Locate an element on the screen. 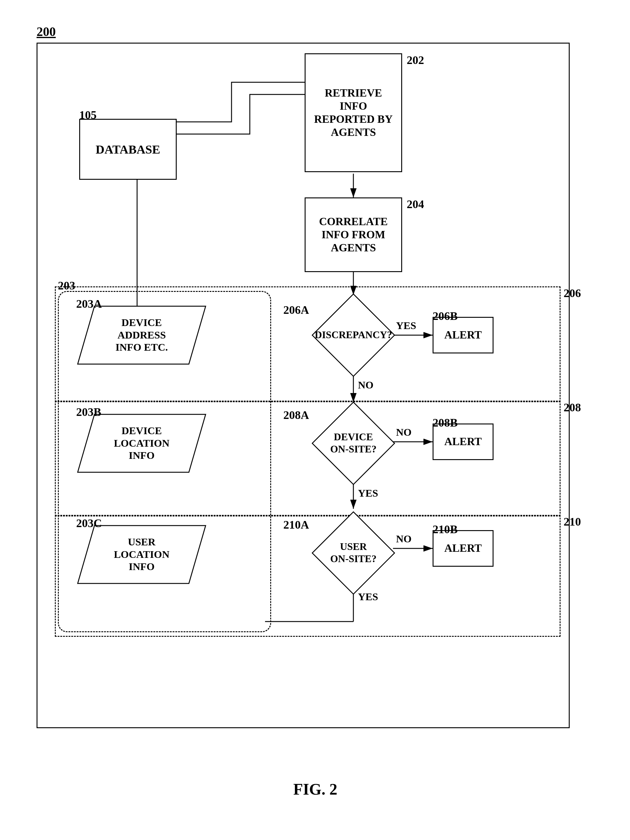 This screenshot has height=840, width=630. label-210B: 210B is located at coordinates (445, 529).